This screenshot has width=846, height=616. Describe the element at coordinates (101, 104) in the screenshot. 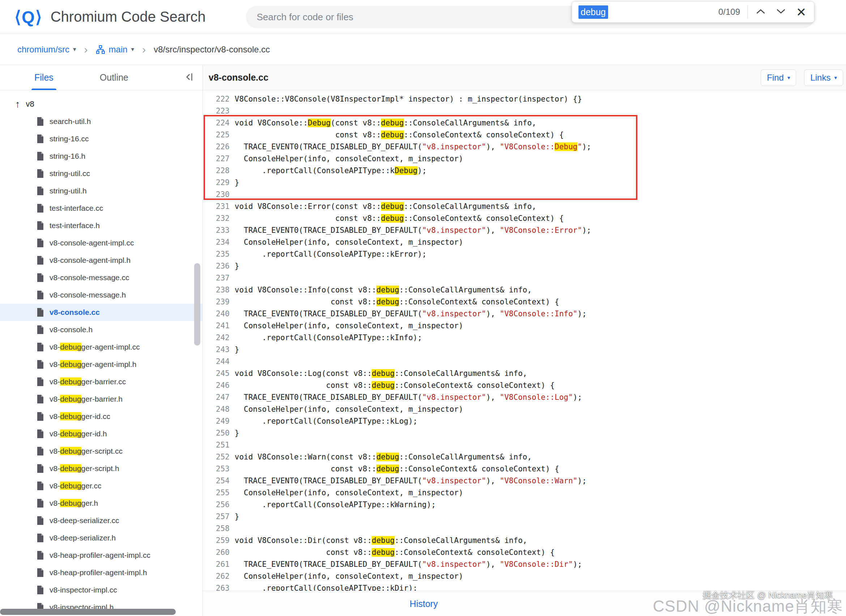

I see `tree-root-v8: ↑ v8` at that location.